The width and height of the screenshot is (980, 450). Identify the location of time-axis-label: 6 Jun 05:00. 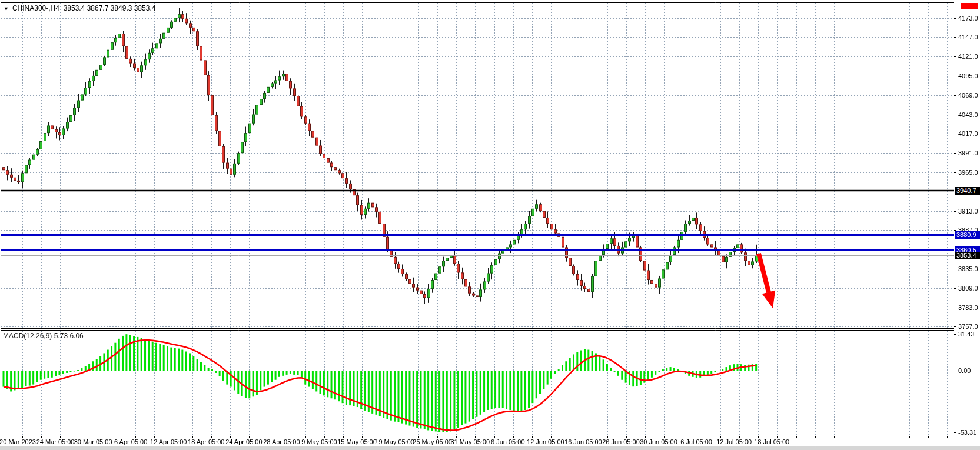
(508, 442).